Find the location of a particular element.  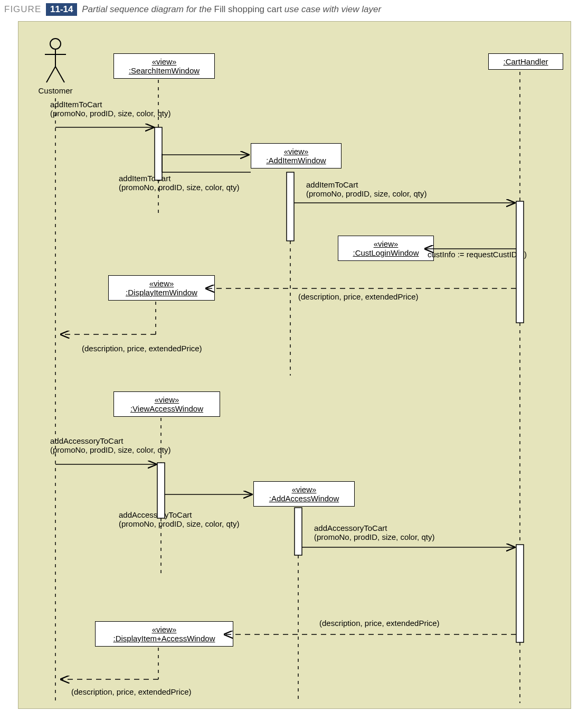

object-name: :AddItemWindow is located at coordinates (296, 161).